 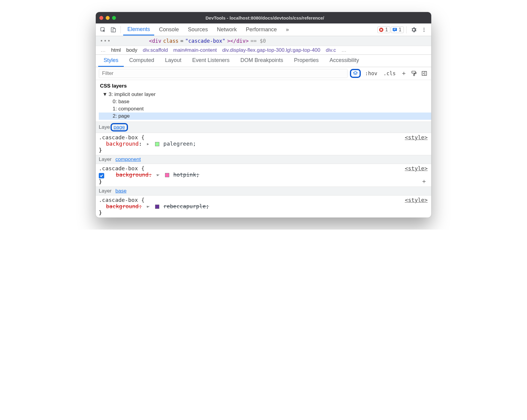 I want to click on css-layers-tree: ▼ 3: implicit outer layer 0: base 1: com…, so click(x=264, y=106).